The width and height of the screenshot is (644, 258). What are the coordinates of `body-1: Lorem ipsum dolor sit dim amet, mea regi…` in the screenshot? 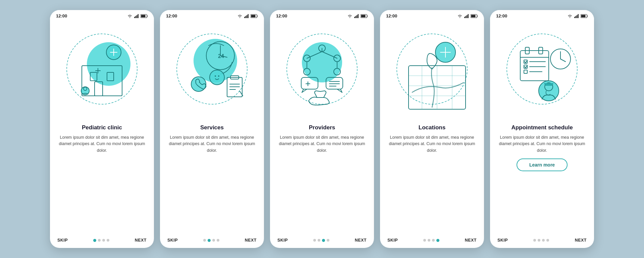 It's located at (102, 144).